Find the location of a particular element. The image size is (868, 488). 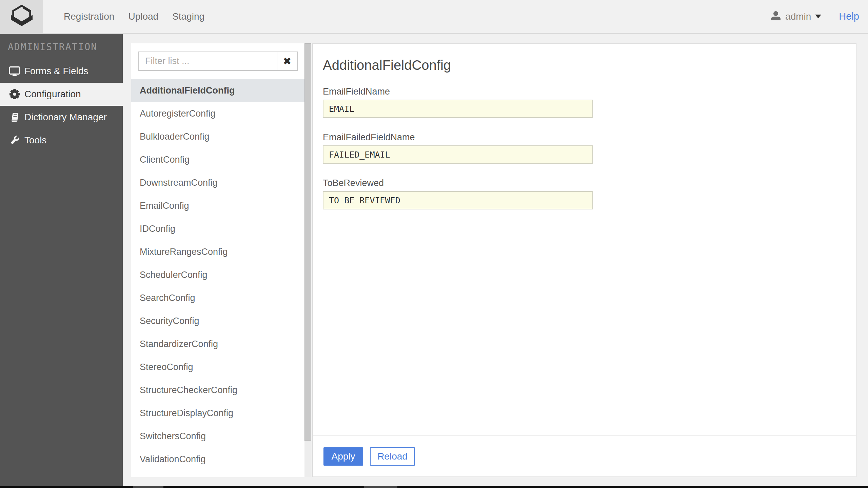

topbar: RegistrationUploadStaging admin Help is located at coordinates (434, 17).